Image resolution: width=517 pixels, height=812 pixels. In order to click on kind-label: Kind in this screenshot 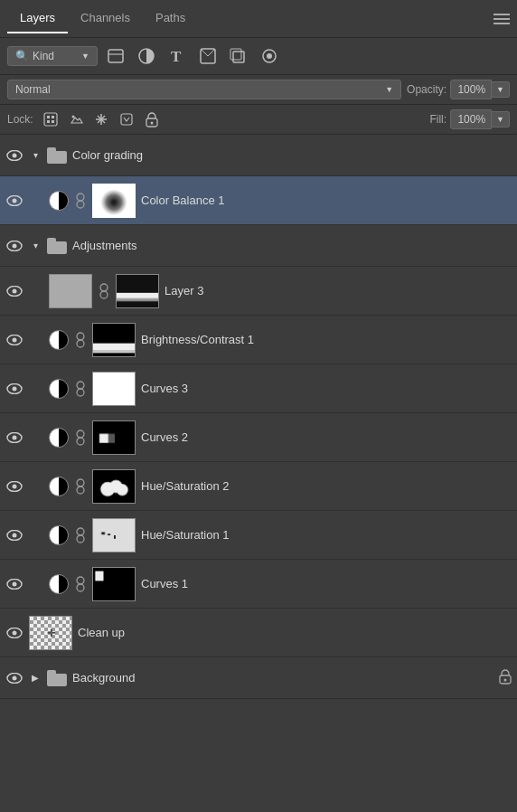, I will do `click(43, 56)`.